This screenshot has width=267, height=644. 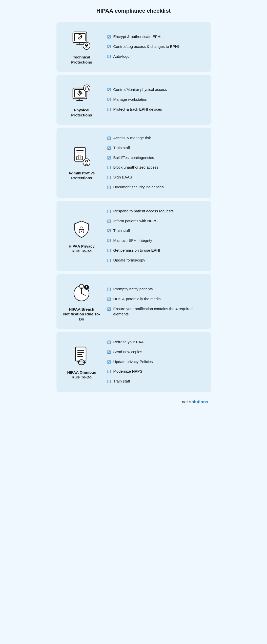 What do you see at coordinates (133, 289) in the screenshot?
I see `checklist-text: Promptly notify patients` at bounding box center [133, 289].